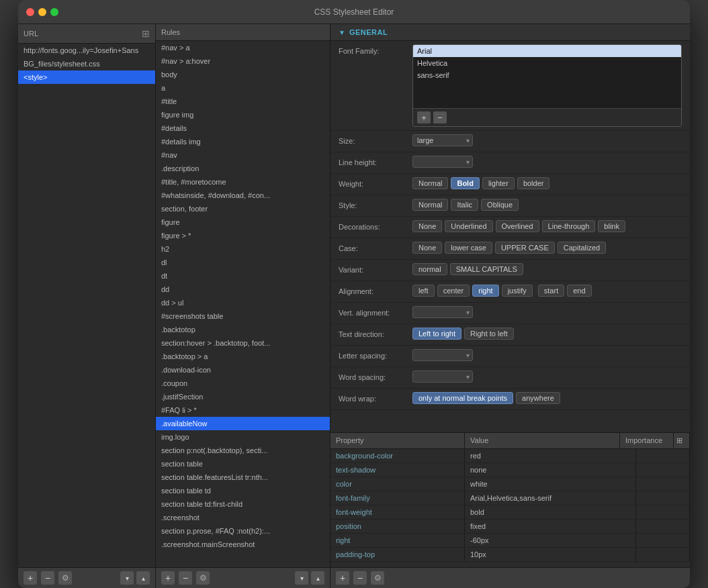 The height and width of the screenshot is (588, 708). What do you see at coordinates (511, 456) in the screenshot?
I see `table-row: background-color red` at bounding box center [511, 456].